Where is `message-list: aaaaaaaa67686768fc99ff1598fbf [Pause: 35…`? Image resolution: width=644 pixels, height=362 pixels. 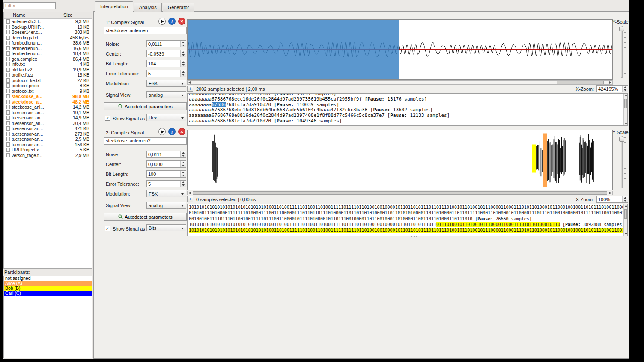 message-list: aaaaaaaa67686768fc99ff1598fbf [Pause: 35… is located at coordinates (408, 110).